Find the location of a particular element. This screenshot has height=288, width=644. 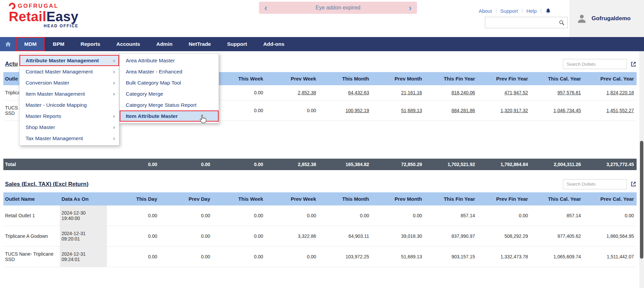

menu-item-label: Master Reports is located at coordinates (43, 116).